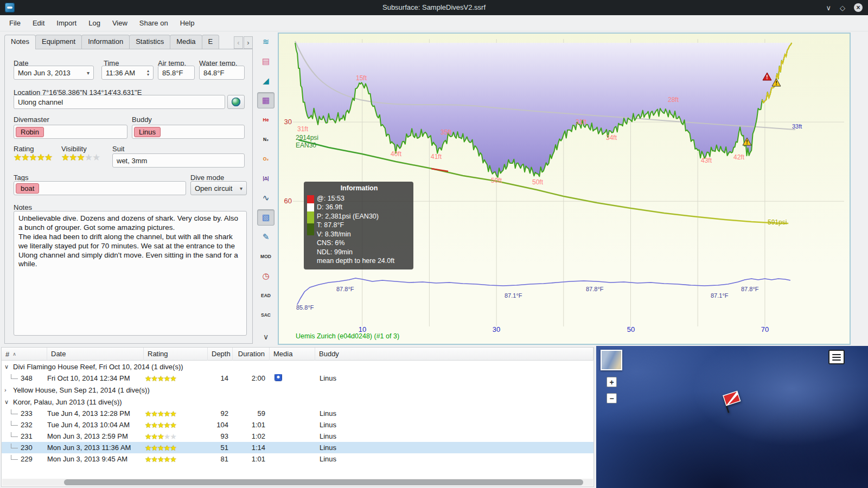  Describe the element at coordinates (858, 8) in the screenshot. I see `close-button: ×` at that location.